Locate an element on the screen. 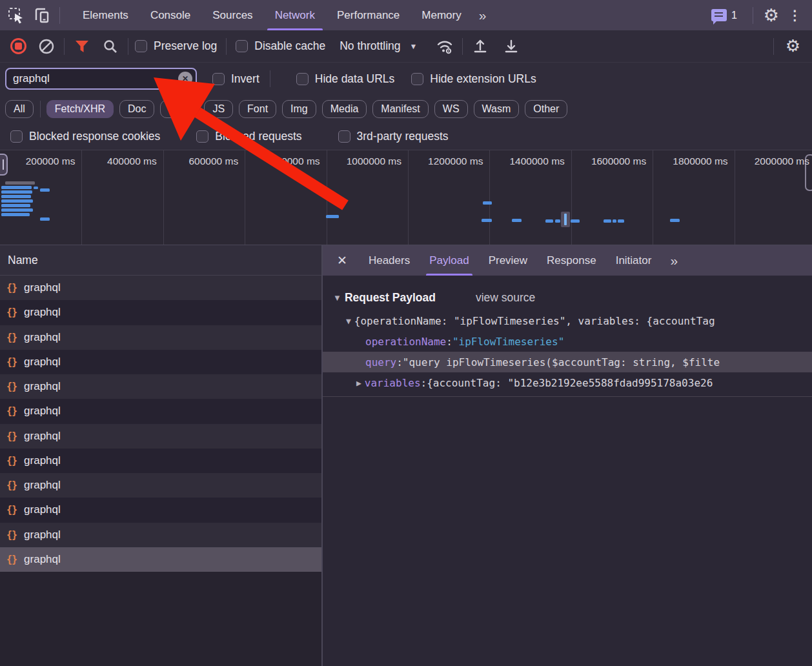 The width and height of the screenshot is (812, 666). timeline-tick-label: 200000 ms is located at coordinates (50, 161).